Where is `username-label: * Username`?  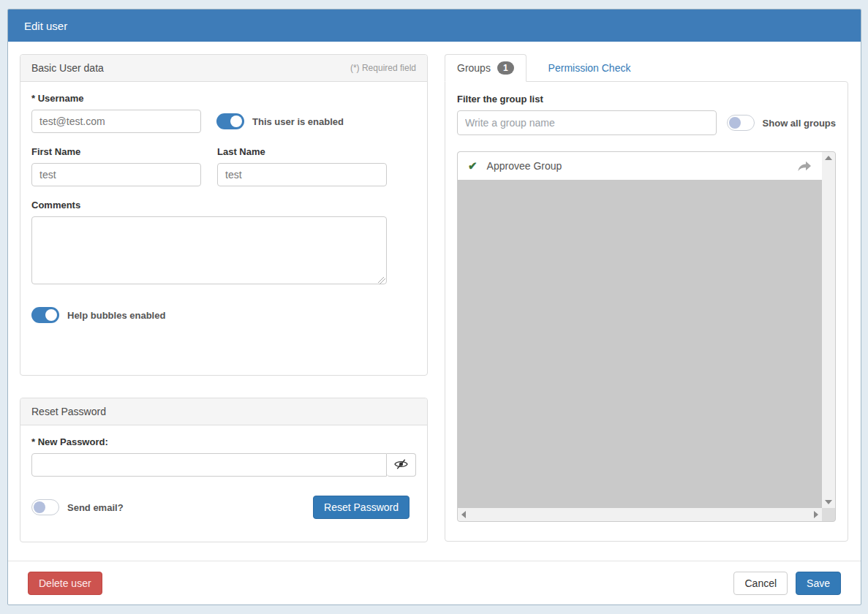
username-label: * Username is located at coordinates (224, 98).